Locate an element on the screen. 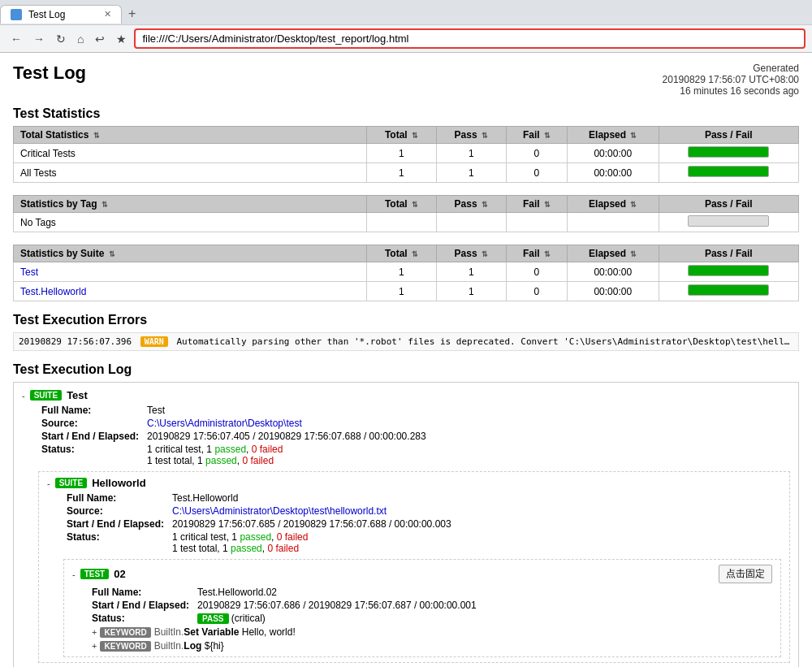 This screenshot has height=667, width=812. row-name: Critical Tests is located at coordinates (190, 154).